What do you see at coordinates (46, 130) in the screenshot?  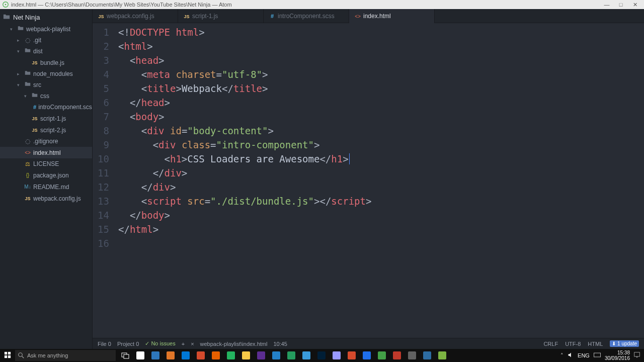 I see `tree-item: JSscript-2.js` at bounding box center [46, 130].